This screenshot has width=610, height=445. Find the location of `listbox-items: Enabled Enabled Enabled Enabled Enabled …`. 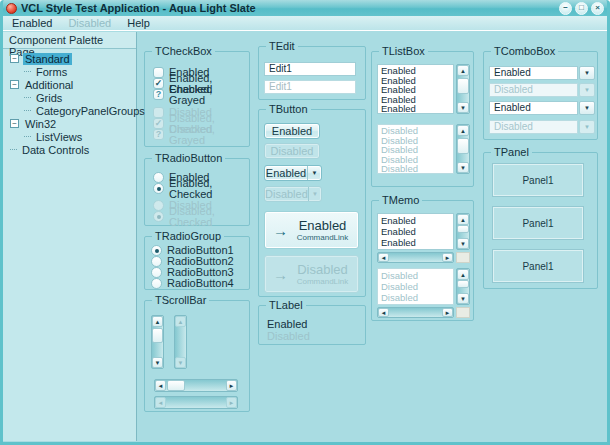

listbox-items: Enabled Enabled Enabled Enabled Enabled … is located at coordinates (416, 89).